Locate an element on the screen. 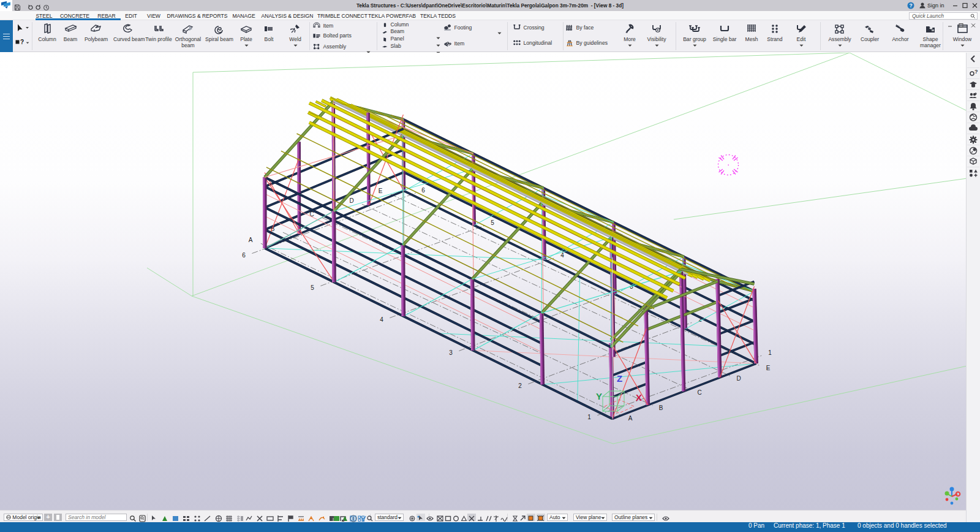 The width and height of the screenshot is (980, 532). svg-text: B is located at coordinates (662, 408).